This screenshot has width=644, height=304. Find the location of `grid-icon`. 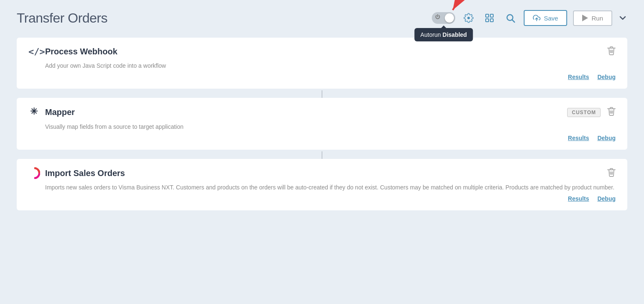

grid-icon is located at coordinates (489, 18).